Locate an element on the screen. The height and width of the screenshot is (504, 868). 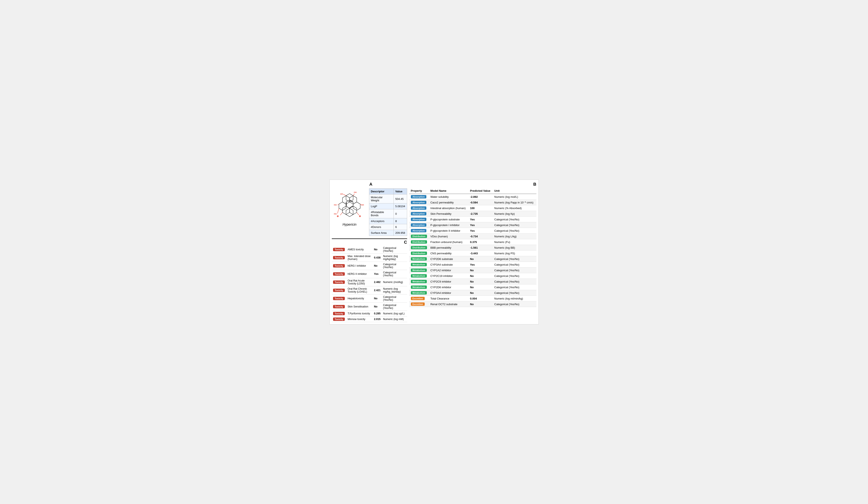
model-name-cell: CYP2C19 inhibitor is located at coordinates (448, 276).